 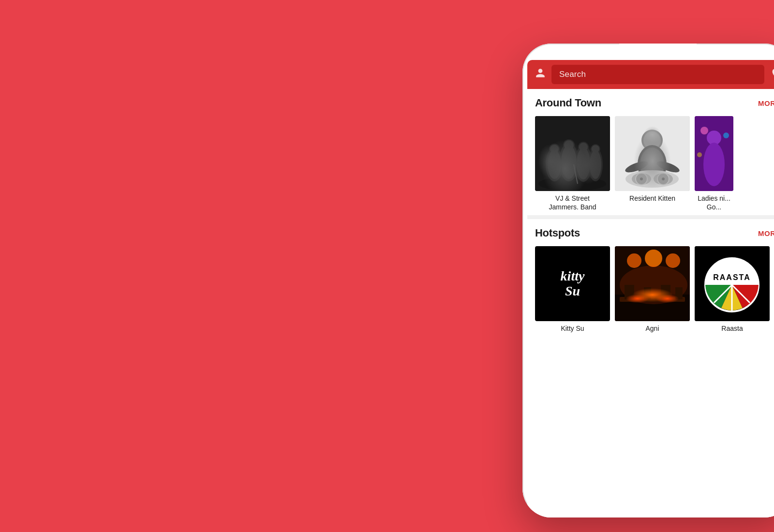 What do you see at coordinates (652, 289) in the screenshot?
I see `card-agni: Agni` at bounding box center [652, 289].